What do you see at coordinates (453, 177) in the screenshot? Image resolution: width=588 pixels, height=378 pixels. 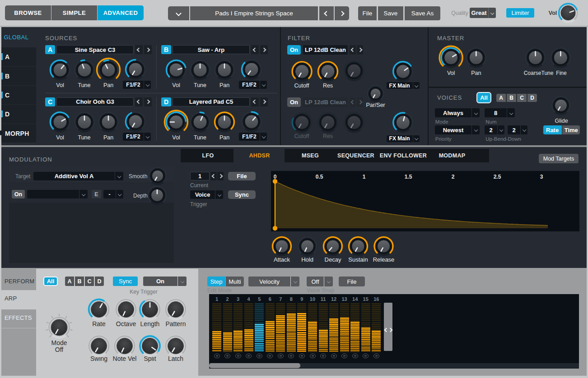 I see `svg-text: 2` at bounding box center [453, 177].